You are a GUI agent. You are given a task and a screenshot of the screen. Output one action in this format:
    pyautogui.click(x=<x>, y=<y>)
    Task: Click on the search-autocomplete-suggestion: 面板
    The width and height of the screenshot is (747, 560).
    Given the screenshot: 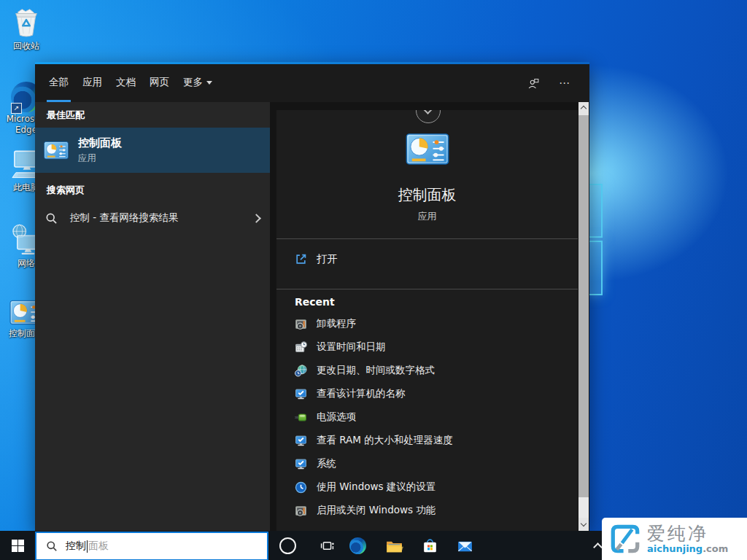 What is the action you would take?
    pyautogui.click(x=98, y=546)
    